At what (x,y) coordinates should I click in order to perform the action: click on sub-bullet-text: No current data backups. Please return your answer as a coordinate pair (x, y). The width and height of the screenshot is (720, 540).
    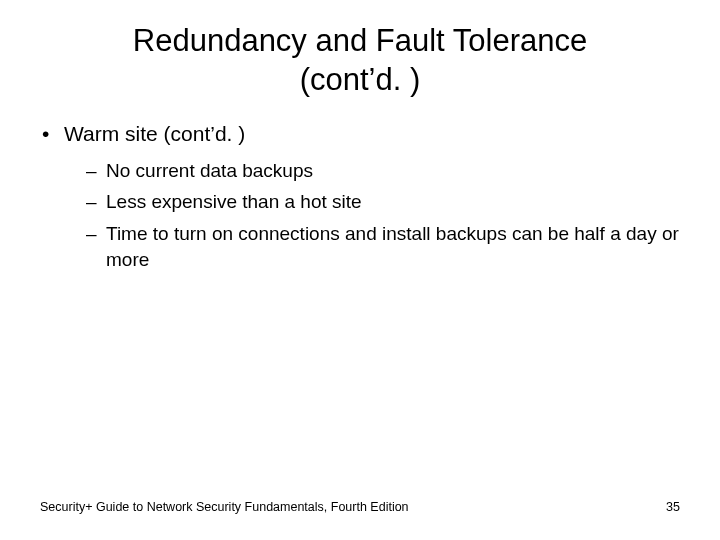
    Looking at the image, I should click on (210, 170).